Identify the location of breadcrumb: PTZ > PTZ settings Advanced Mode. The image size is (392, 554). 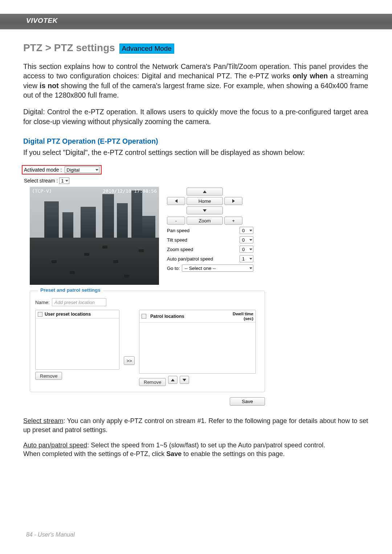
(196, 48).